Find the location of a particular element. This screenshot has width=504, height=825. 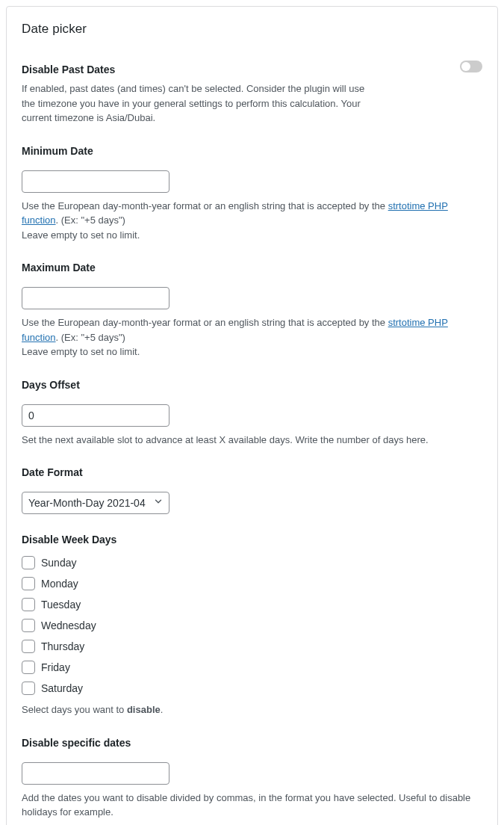

date-format-section: Date Format Year-Month-Day 2021-04 is located at coordinates (252, 490).